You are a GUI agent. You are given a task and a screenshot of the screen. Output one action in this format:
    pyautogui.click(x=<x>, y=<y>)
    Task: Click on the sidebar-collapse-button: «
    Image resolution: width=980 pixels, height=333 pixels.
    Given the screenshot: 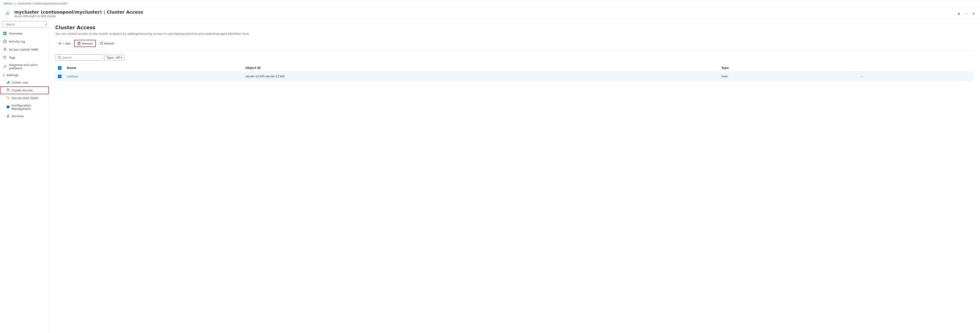 What is the action you would take?
    pyautogui.click(x=46, y=24)
    